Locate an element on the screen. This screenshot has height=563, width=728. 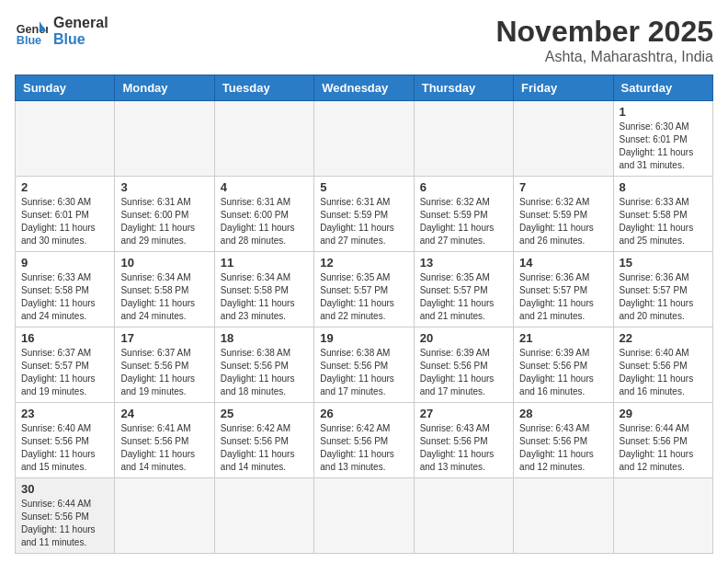
day-number: 17 is located at coordinates (164, 339).